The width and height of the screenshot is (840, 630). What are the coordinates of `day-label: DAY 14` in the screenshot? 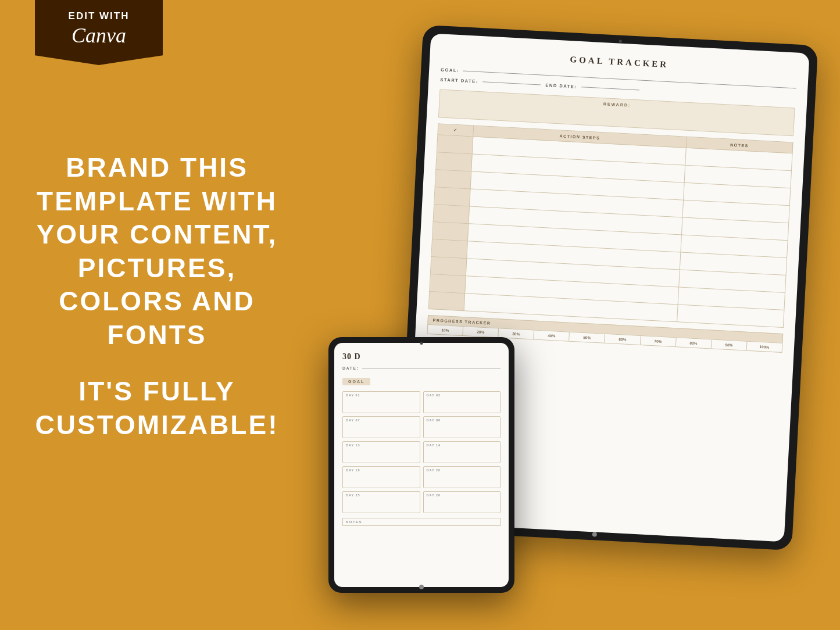 It's located at (462, 445).